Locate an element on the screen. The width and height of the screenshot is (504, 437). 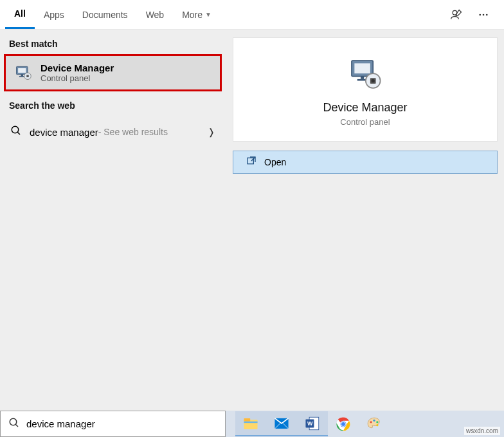
web-result-suffix: - See web results is located at coordinates (133, 132).